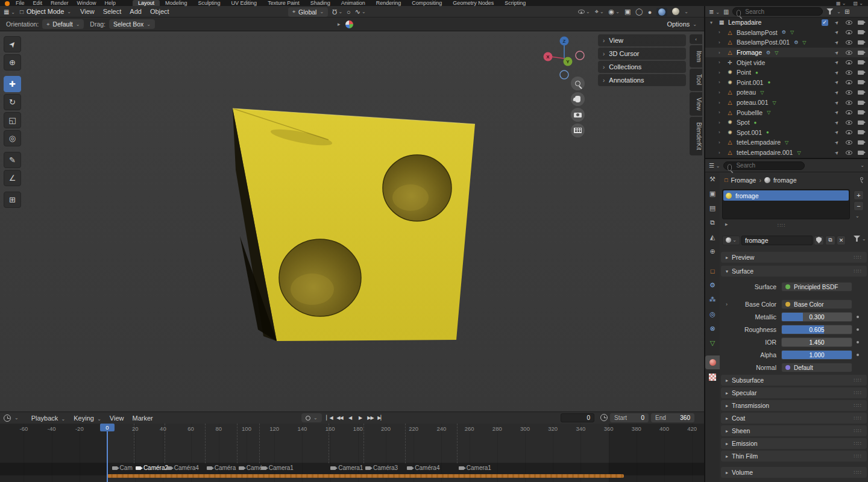  Describe the element at coordinates (682, 24) in the screenshot. I see `options-dropdown: Options ⌄` at that location.